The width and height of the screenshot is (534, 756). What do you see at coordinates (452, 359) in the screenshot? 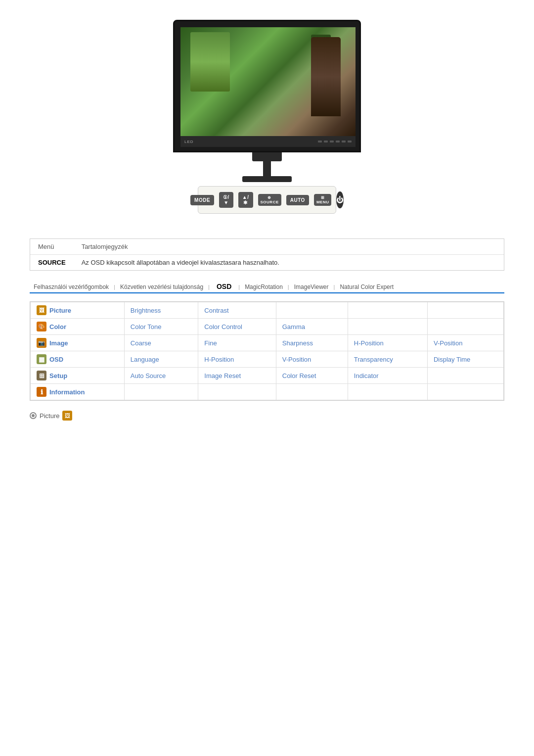
I see `displaytime-link: Display Time` at bounding box center [452, 359].